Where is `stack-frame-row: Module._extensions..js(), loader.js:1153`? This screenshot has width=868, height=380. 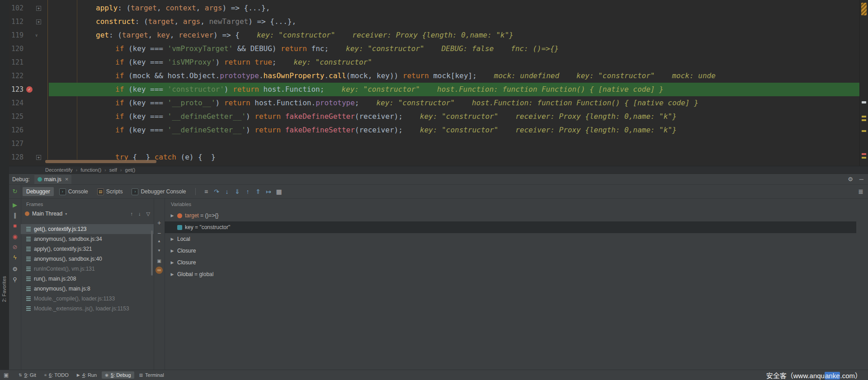 stack-frame-row: Module._extensions..js(), loader.js:1153 is located at coordinates (87, 309).